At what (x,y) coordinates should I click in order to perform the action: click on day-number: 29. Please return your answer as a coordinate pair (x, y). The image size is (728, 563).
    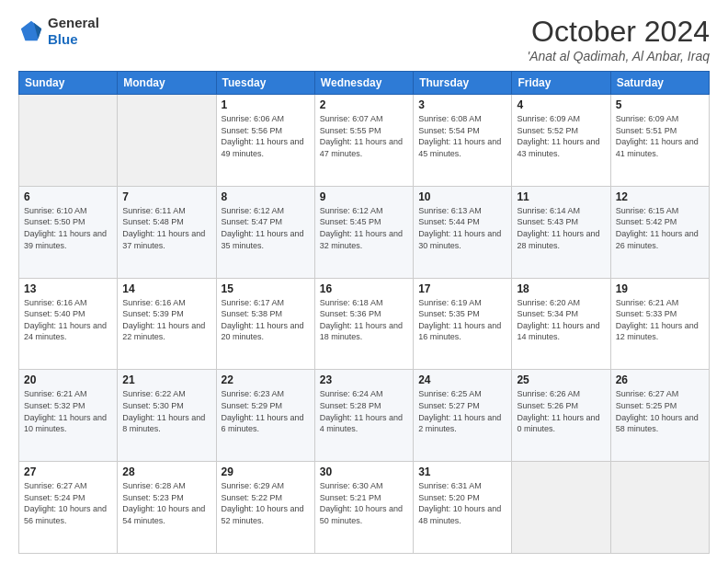
    Looking at the image, I should click on (266, 472).